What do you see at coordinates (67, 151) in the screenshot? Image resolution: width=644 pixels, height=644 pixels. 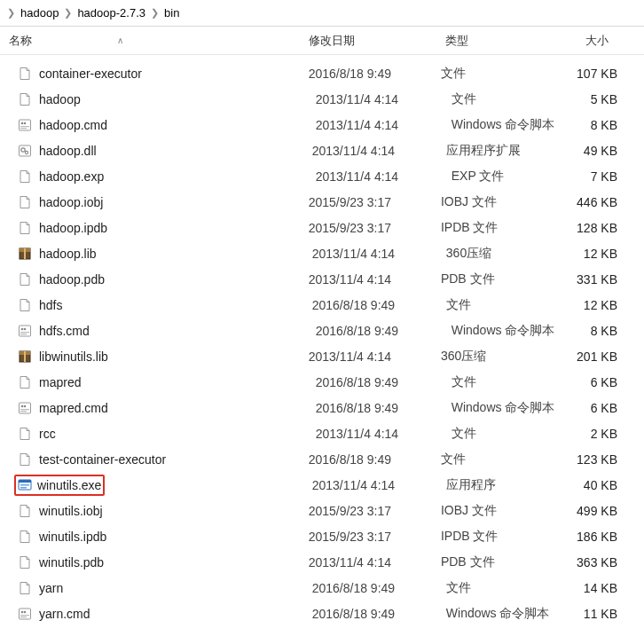 I see `file-name-label: hadoop.dll` at bounding box center [67, 151].